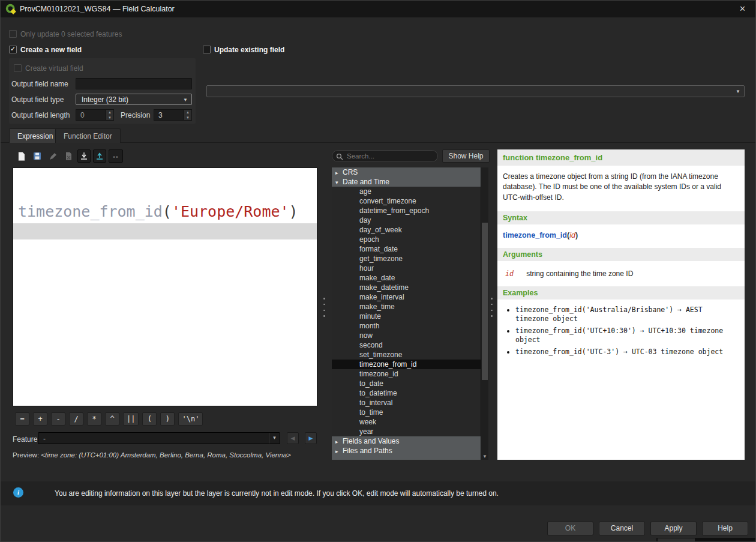  What do you see at coordinates (743, 9) in the screenshot?
I see `close-icon: ✕` at bounding box center [743, 9].